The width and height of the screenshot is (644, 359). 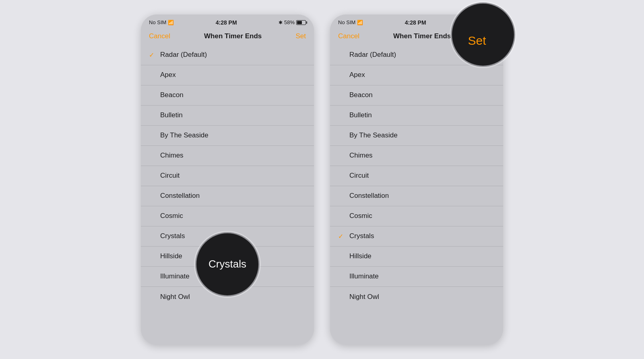 What do you see at coordinates (301, 36) in the screenshot?
I see `set-button-left: Set` at bounding box center [301, 36].